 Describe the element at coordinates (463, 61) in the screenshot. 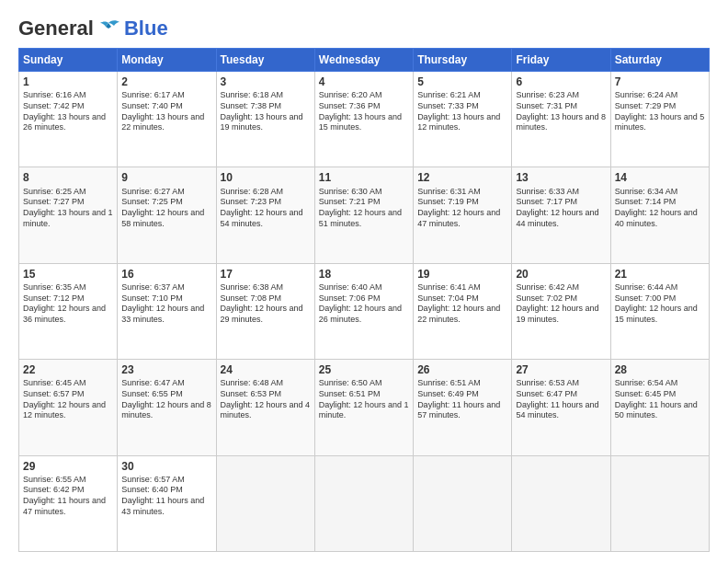

I see `header-thursday: Thursday` at that location.